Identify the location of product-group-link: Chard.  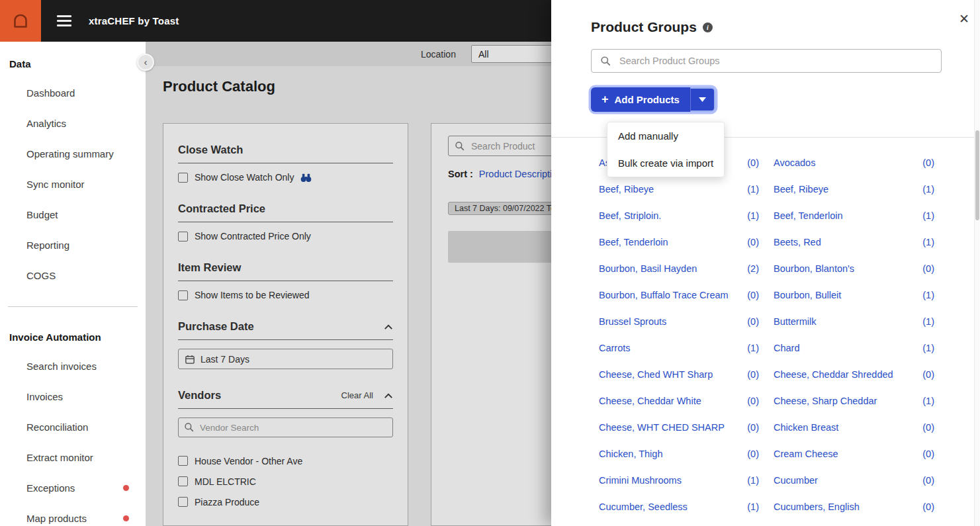
(787, 348).